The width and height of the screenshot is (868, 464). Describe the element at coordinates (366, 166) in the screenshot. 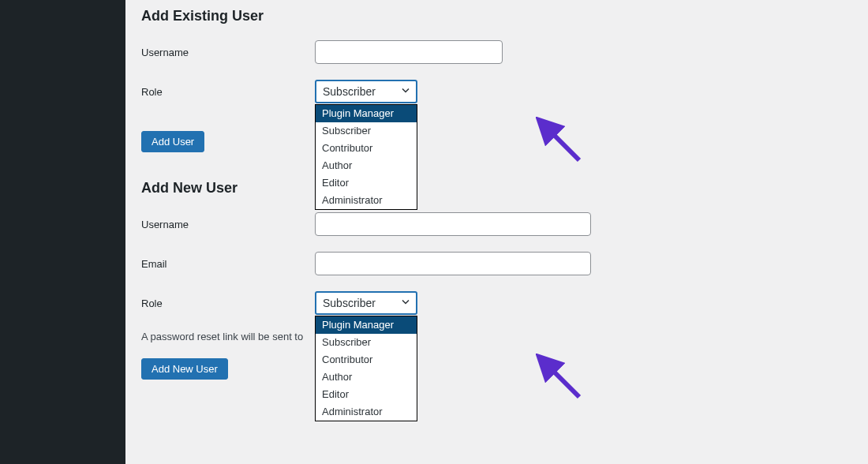

I see `role-option-author: Author` at that location.